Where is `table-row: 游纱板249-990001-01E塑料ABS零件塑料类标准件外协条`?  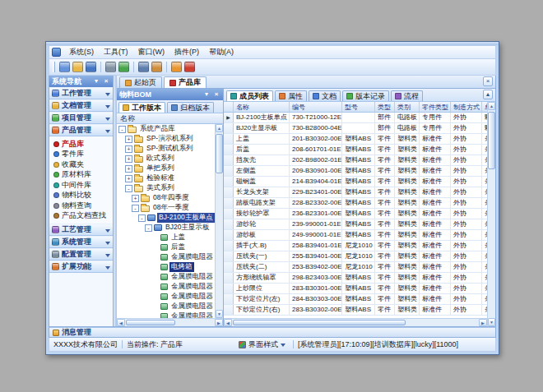
table-row: 游纱板249-990001-01E塑料ABS零件塑料类标准件外协条 is located at coordinates (355, 235).